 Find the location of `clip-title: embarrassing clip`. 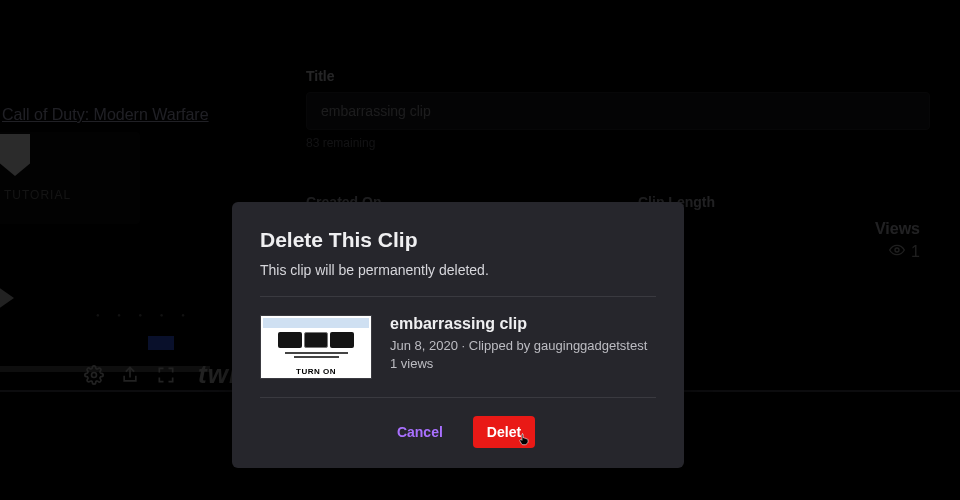

clip-title: embarrassing clip is located at coordinates (518, 324).